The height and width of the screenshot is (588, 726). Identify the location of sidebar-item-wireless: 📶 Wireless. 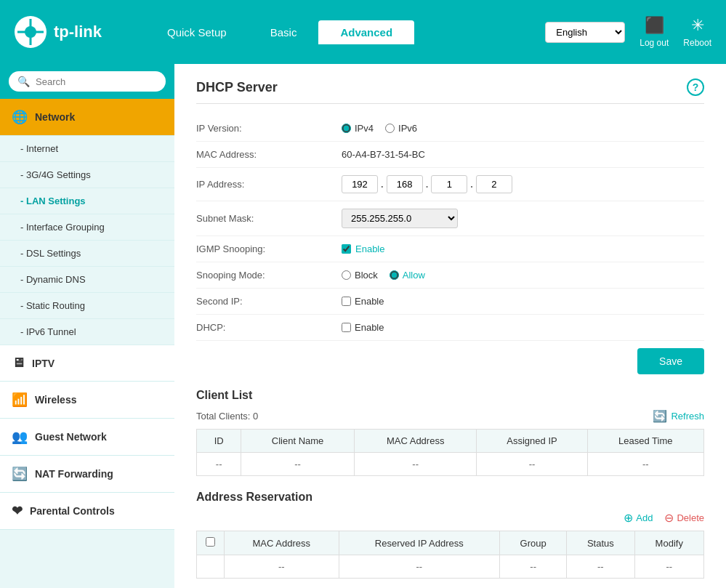
(87, 400).